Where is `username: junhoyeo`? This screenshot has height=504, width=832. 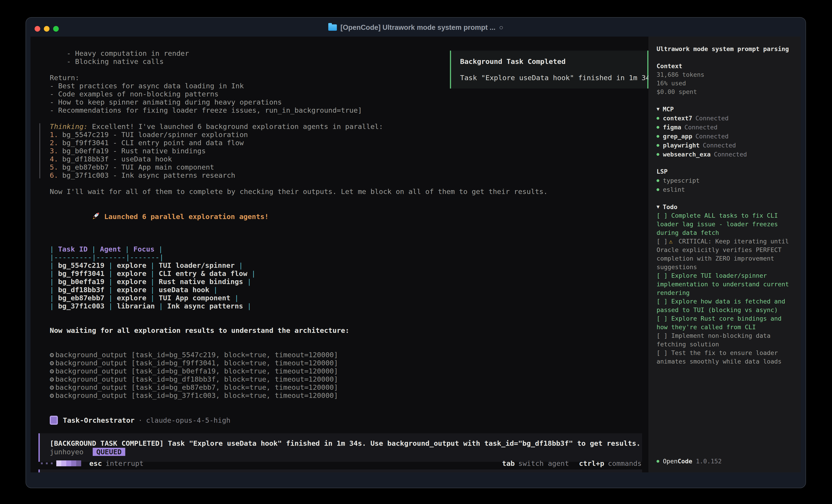 username: junhoyeo is located at coordinates (67, 452).